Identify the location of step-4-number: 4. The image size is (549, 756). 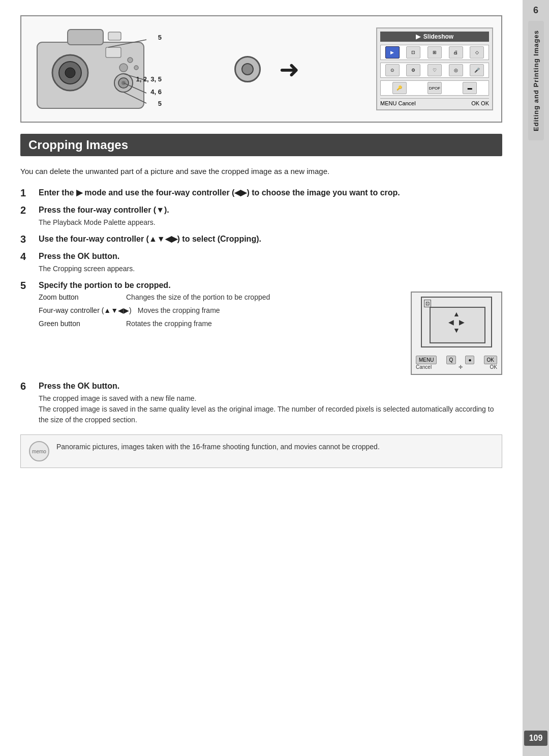
(29, 256).